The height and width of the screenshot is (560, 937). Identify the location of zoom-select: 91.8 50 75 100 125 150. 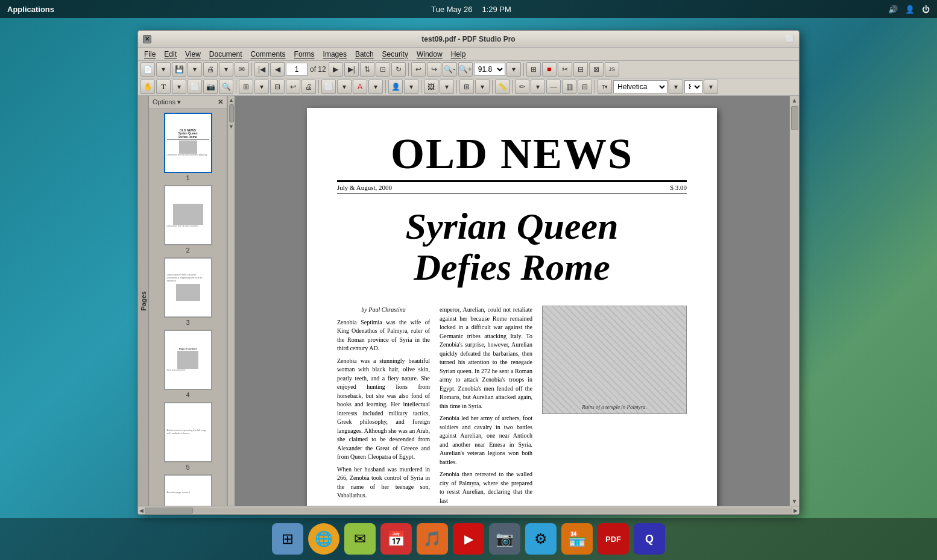
(490, 69).